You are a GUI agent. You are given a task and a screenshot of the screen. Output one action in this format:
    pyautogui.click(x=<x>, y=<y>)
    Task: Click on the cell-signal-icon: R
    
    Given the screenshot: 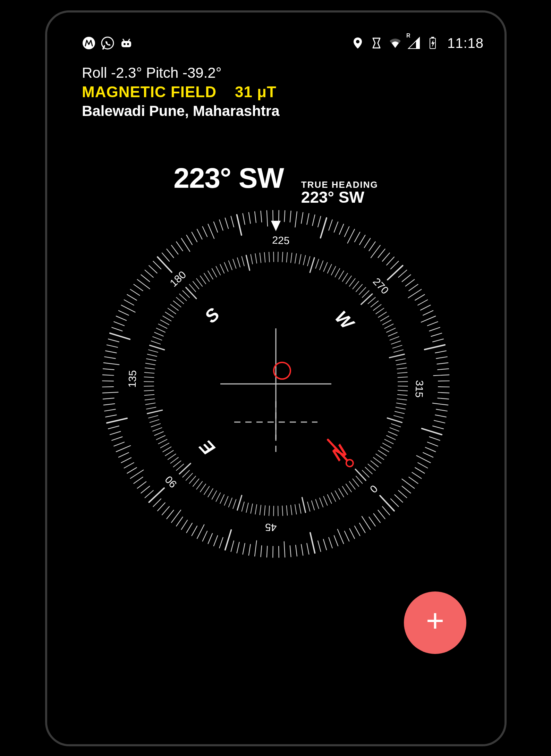 What is the action you would take?
    pyautogui.click(x=414, y=43)
    